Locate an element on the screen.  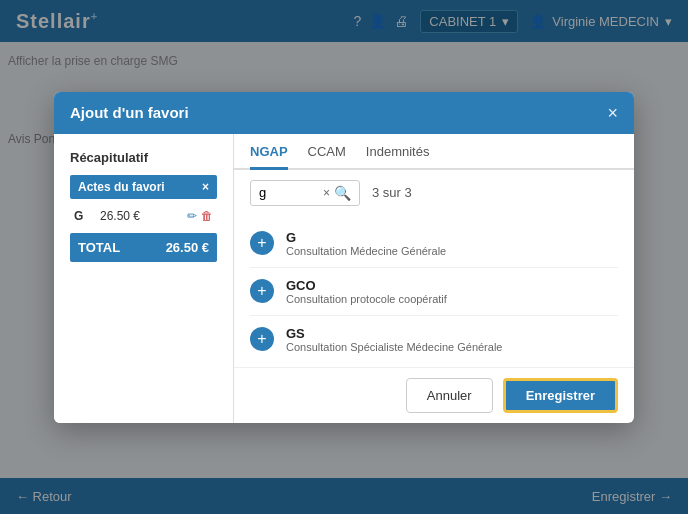
result-info-1: GCO Consultation protocole coopératif is located at coordinates (366, 292).